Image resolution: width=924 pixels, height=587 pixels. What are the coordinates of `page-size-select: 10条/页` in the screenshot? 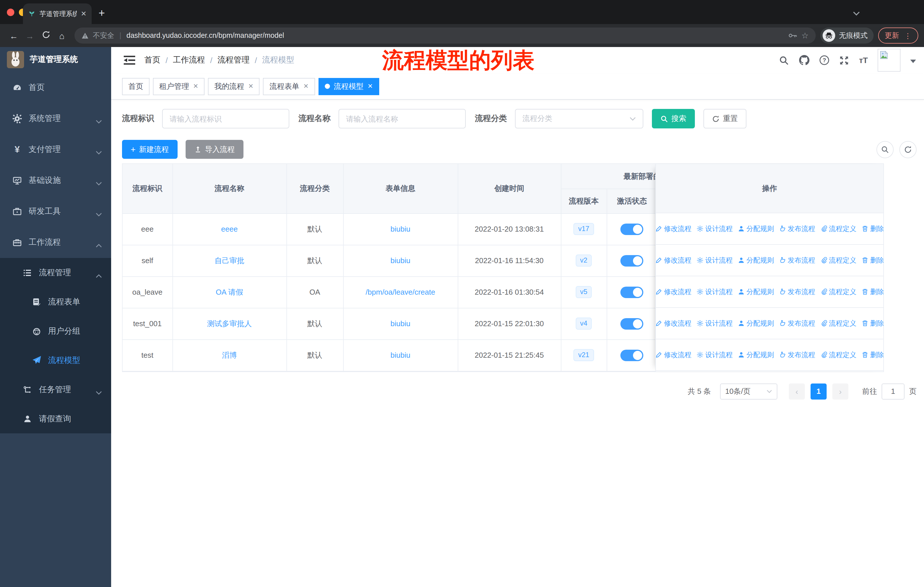 It's located at (749, 391).